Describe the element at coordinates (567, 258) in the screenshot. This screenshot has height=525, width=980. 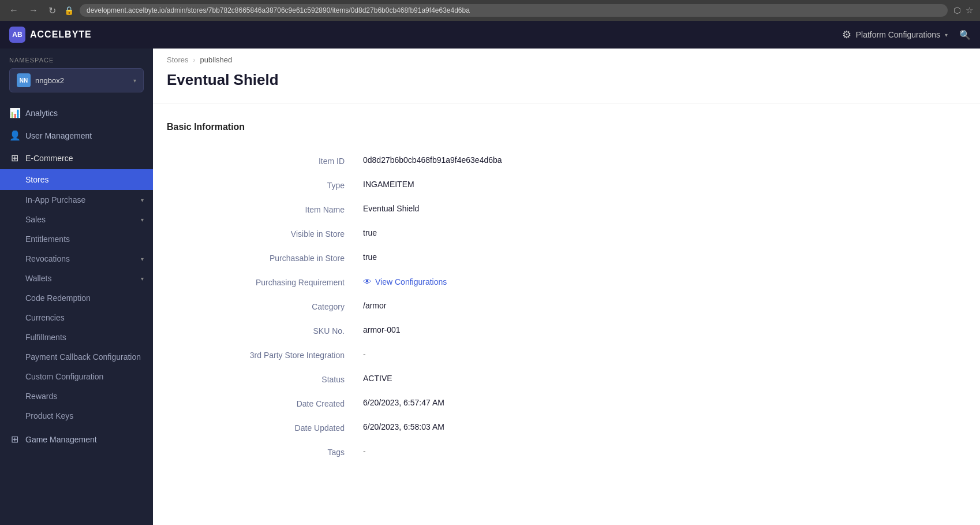
I see `table-row: Purchasable in Store true` at that location.